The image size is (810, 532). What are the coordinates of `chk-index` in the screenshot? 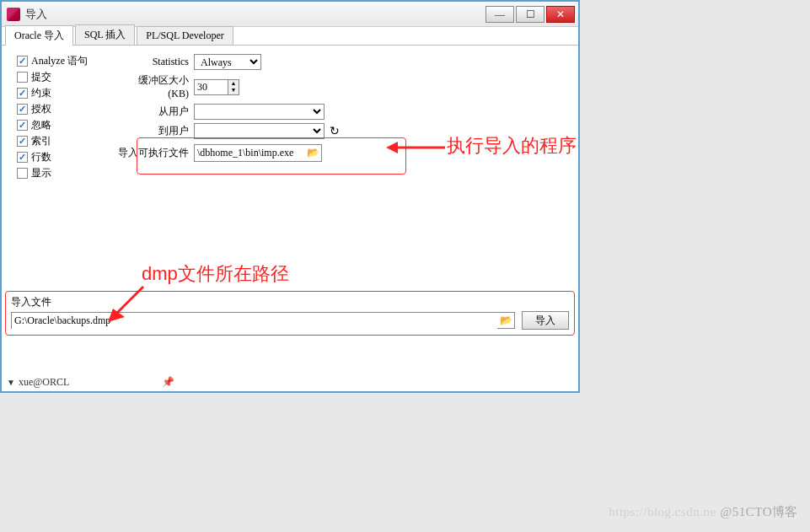 It's located at (22, 142).